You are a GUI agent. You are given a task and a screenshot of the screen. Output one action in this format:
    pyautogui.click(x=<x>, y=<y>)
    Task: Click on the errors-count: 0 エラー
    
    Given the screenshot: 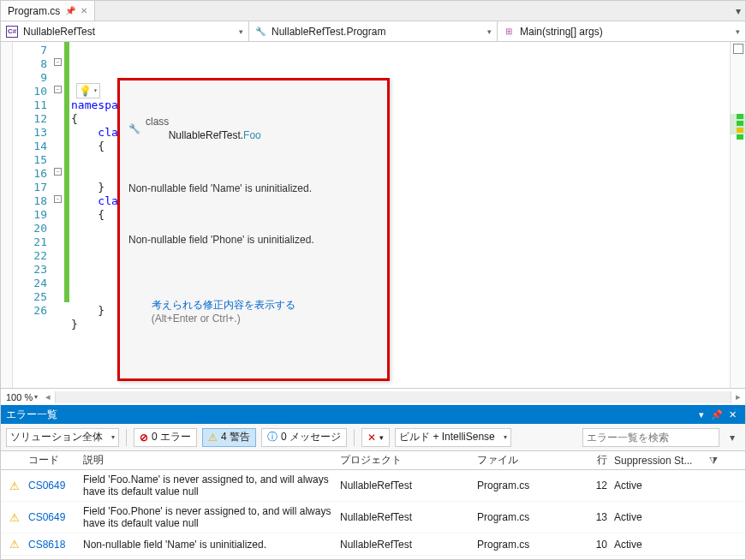 What is the action you would take?
    pyautogui.click(x=171, y=437)
    